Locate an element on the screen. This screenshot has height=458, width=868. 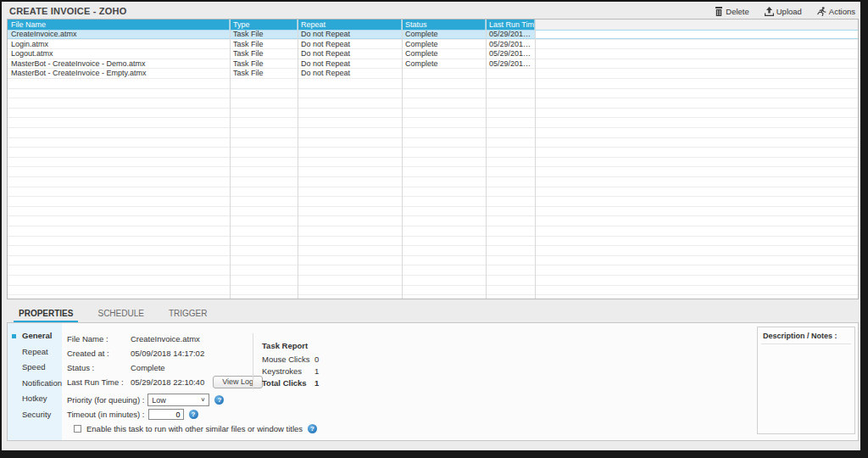
sidebar-item-label: Security is located at coordinates (36, 414).